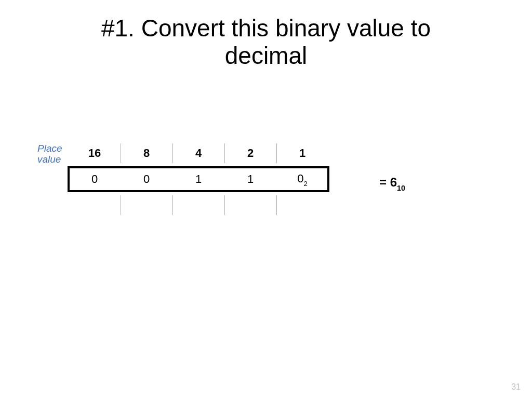 This screenshot has height=399, width=532. Describe the element at coordinates (183, 179) in the screenshot. I see `content-area: Place value 16 8 4 2 1 0 0 1 1 02` at that location.